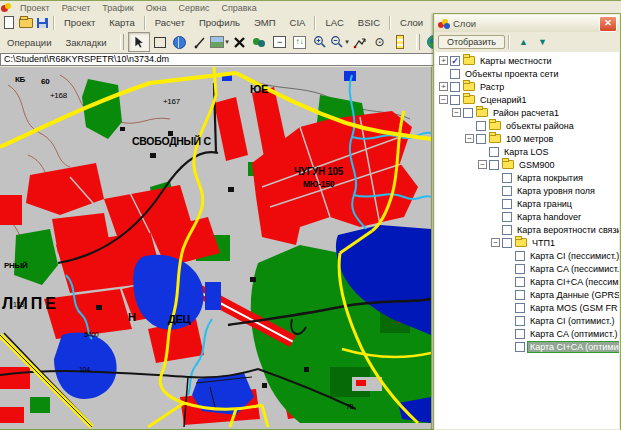 Image resolution: width=621 pixels, height=430 pixels. Describe the element at coordinates (527, 24) in the screenshot. I see `layers-panel-titlebar: Слои ✕` at that location.